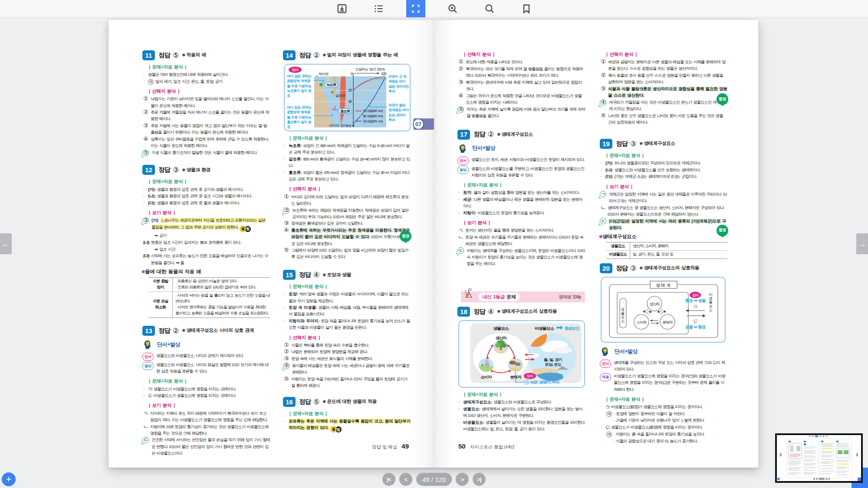  I want to click on choice-marker: ⑤, so click(148, 153).